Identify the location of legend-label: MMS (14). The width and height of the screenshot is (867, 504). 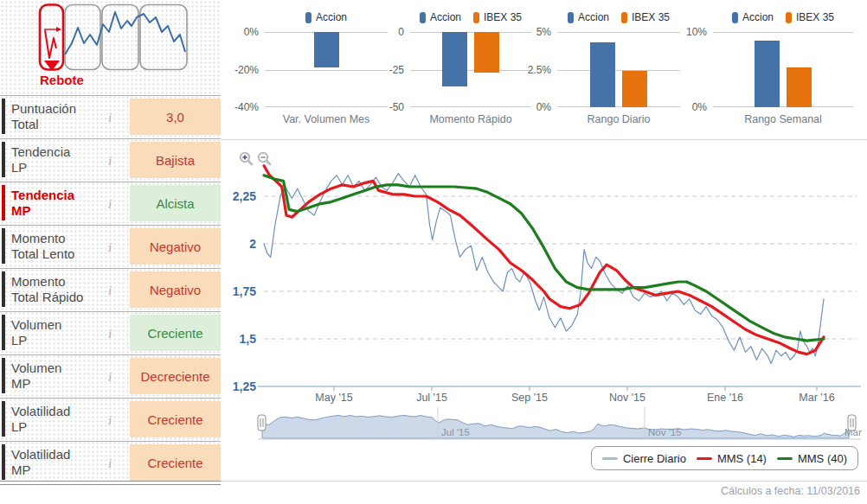
(742, 458).